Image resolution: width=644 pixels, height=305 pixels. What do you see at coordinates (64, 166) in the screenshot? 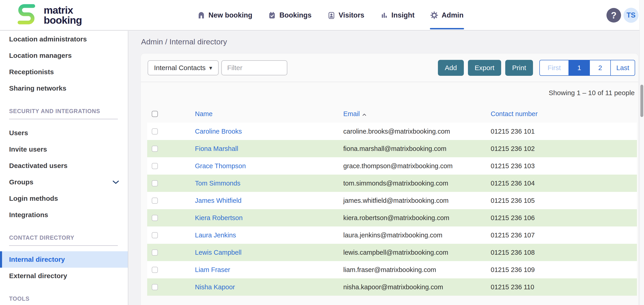
I see `sidebar-item-deactivated-users: Deactivated users` at bounding box center [64, 166].